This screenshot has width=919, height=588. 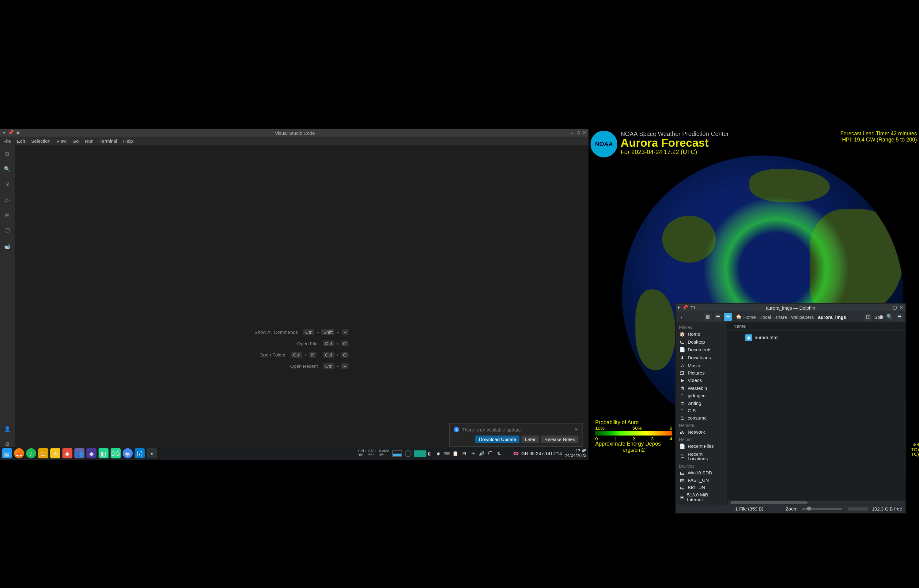 What do you see at coordinates (92, 454) in the screenshot?
I see `obsidian-icon: ◆` at bounding box center [92, 454].